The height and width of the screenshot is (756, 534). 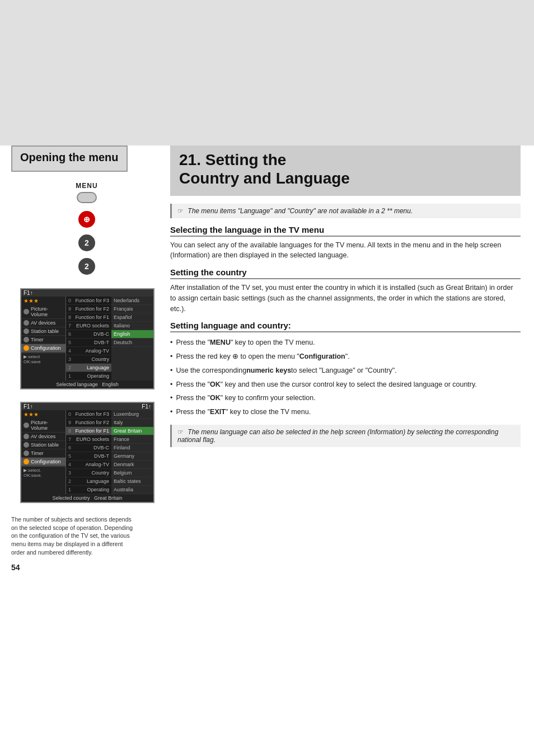 I want to click on tv2-sidebar-av: AV devices, so click(x=44, y=436).